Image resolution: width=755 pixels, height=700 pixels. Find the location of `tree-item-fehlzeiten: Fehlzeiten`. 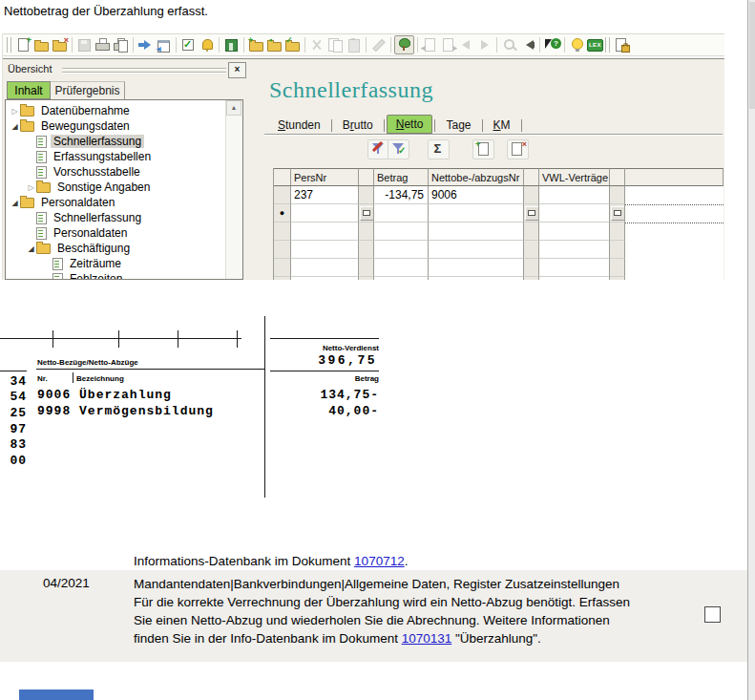

tree-item-fehlzeiten: Fehlzeiten is located at coordinates (124, 275).